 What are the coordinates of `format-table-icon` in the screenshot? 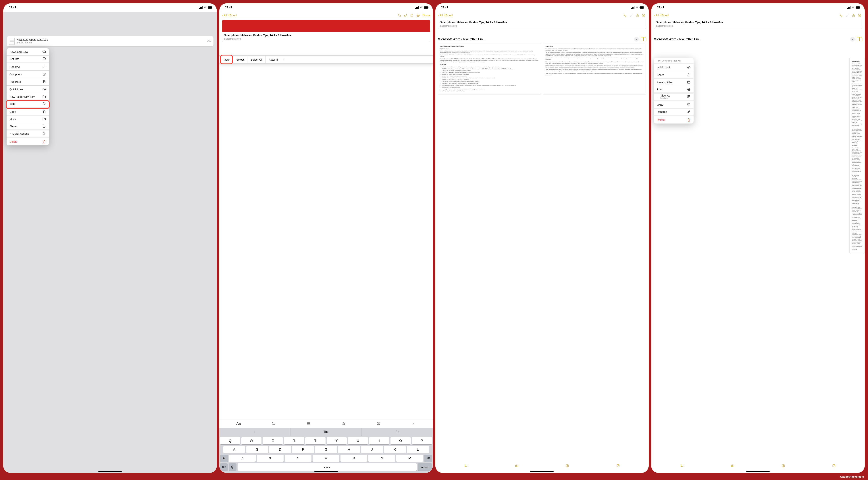 It's located at (309, 424).